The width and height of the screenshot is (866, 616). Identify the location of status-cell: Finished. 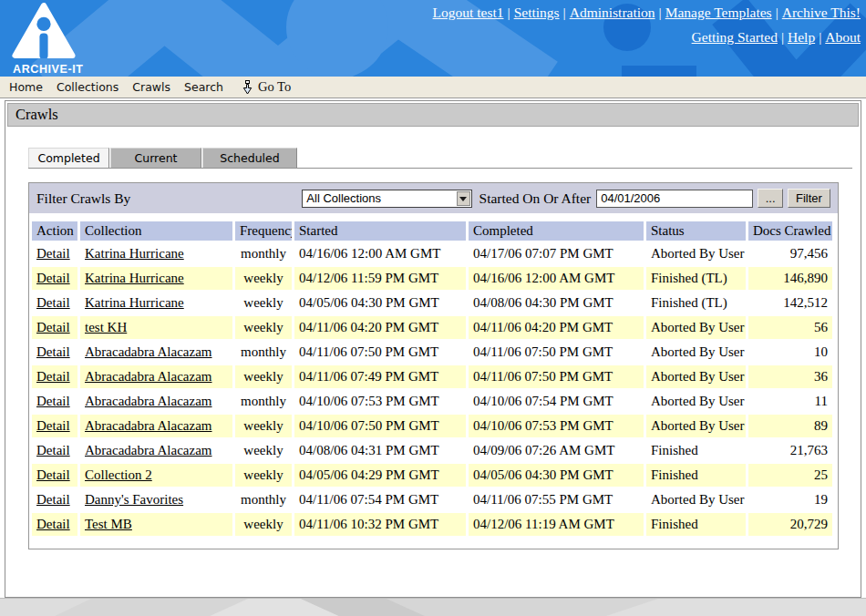
(696, 476).